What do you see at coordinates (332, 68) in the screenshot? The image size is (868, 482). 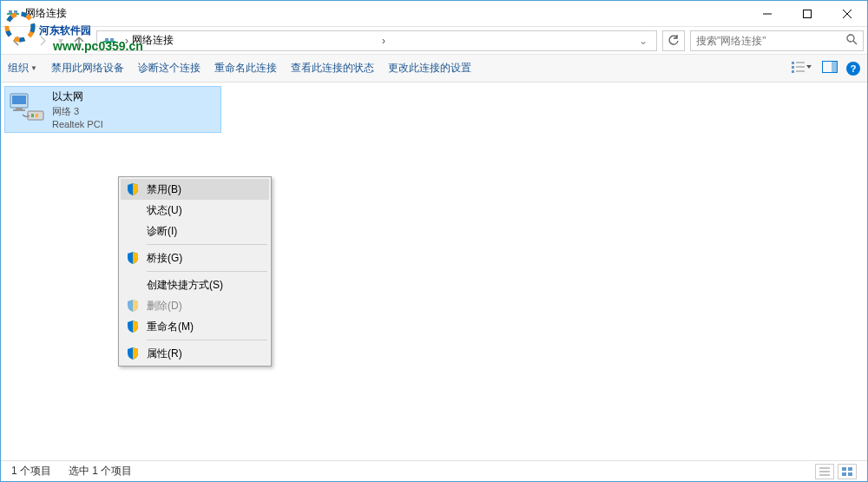 I see `view-status-button: 查看此连接的状态` at bounding box center [332, 68].